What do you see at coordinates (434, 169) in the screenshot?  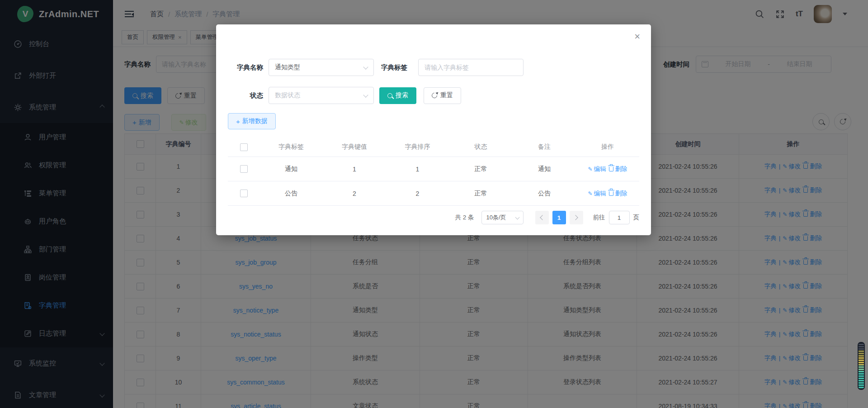 I see `modal-table-row: 通知 1 1 正常 通知 ✎编辑删除` at bounding box center [434, 169].